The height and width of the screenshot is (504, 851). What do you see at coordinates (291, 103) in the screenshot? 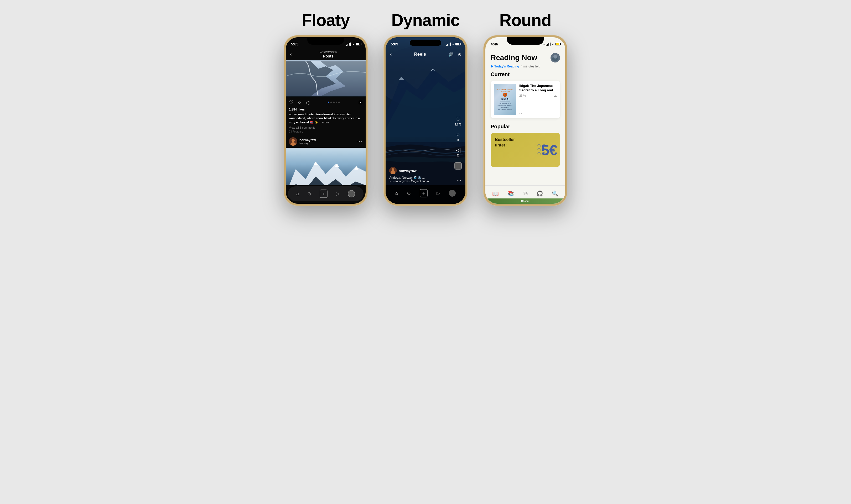
I see `like-icon: ♡` at bounding box center [291, 103].